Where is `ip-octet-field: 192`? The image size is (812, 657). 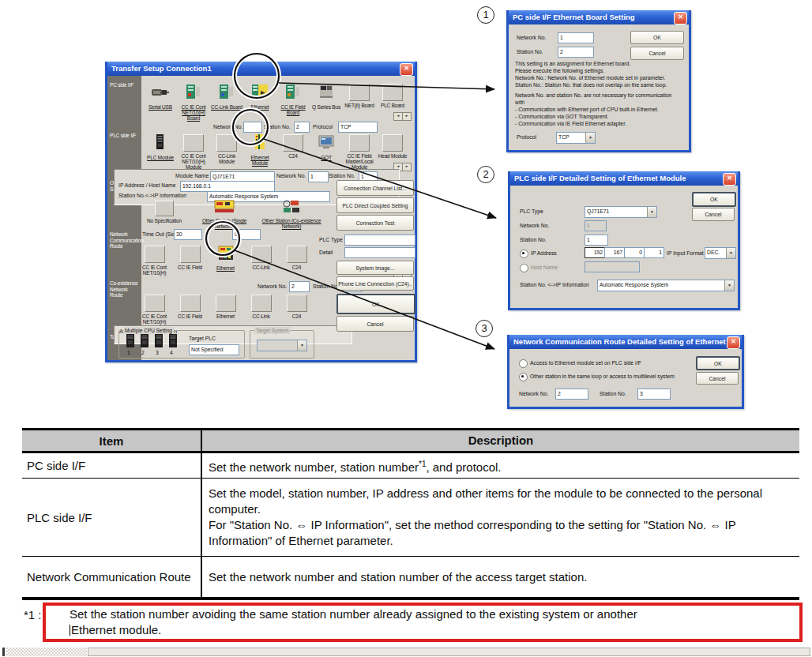
ip-octet-field: 192 is located at coordinates (595, 253).